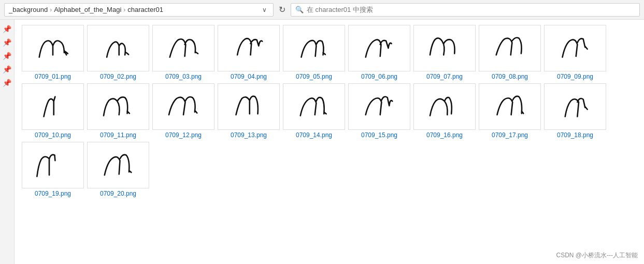 The width and height of the screenshot is (644, 264). What do you see at coordinates (510, 53) in the screenshot?
I see `file-item: 0709_08.png` at bounding box center [510, 53].